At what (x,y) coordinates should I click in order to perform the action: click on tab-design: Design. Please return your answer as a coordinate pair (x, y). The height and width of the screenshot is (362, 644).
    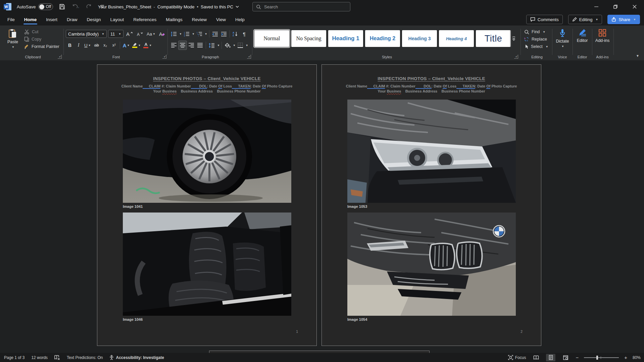
    Looking at the image, I should click on (94, 19).